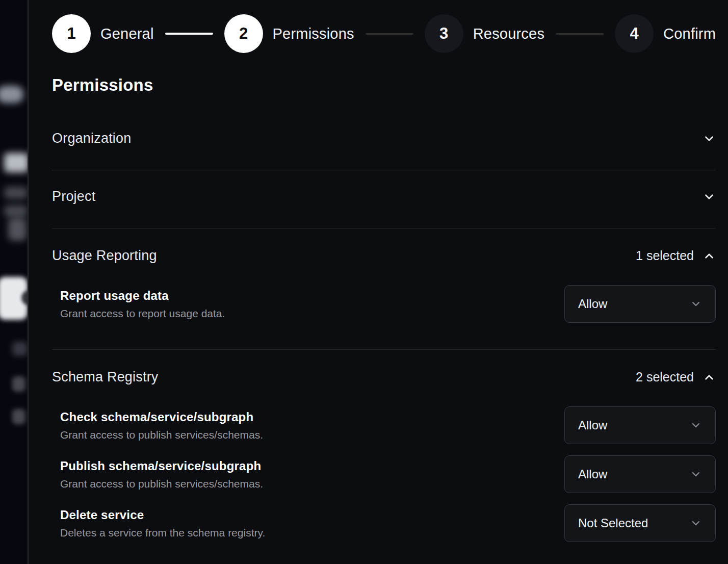 This screenshot has height=564, width=728. I want to click on blurred-logo, so click(12, 94).